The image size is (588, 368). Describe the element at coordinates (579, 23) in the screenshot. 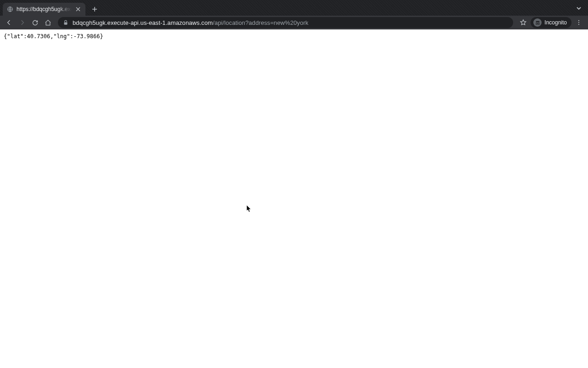

I see `kebab-menu-button` at that location.